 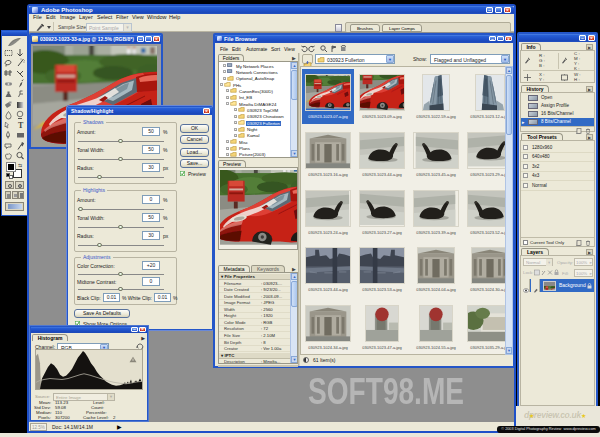 I want to click on svg-text: T, so click(x=21, y=126).